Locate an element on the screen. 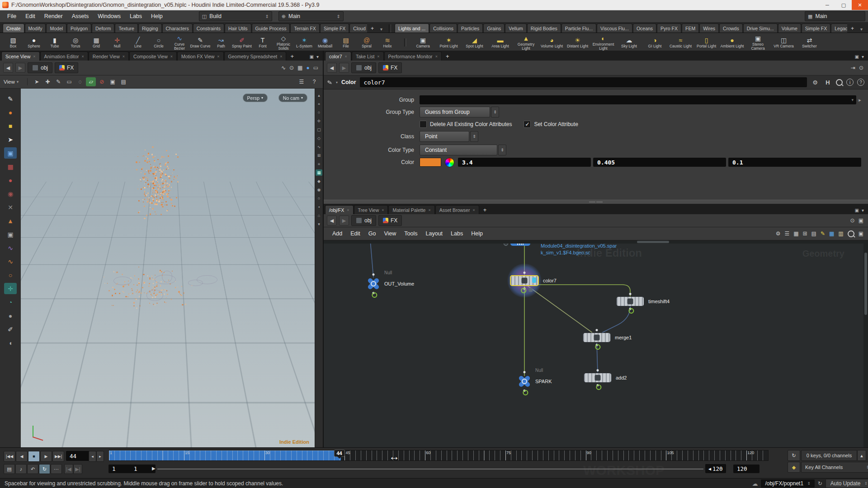 This screenshot has height=488, width=868. strip-down-icon: ▾ is located at coordinates (319, 224).